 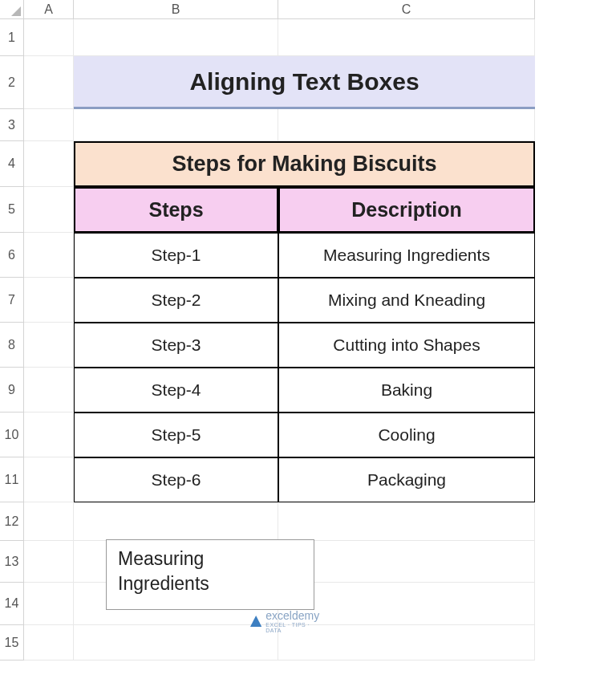 I want to click on column-header-B: B, so click(x=176, y=10).